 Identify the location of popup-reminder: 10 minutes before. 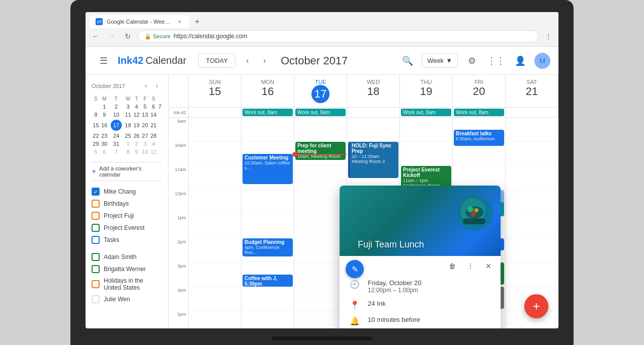
(394, 320).